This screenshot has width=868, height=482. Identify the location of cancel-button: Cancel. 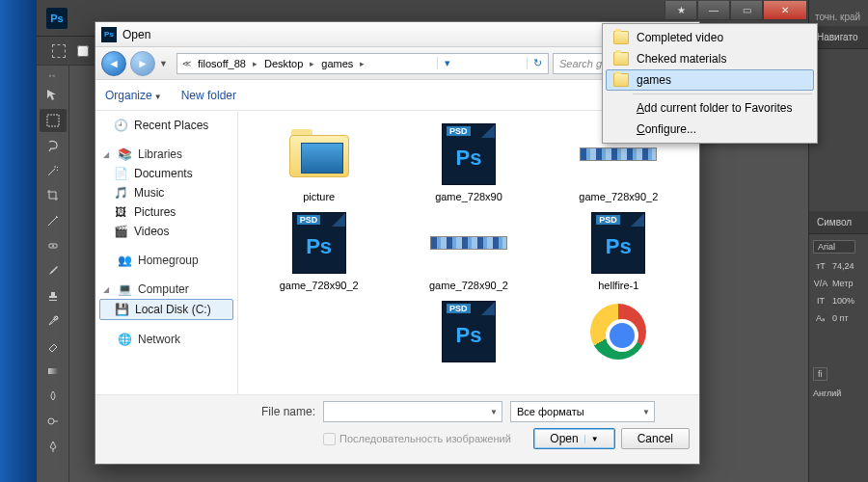
(656, 439).